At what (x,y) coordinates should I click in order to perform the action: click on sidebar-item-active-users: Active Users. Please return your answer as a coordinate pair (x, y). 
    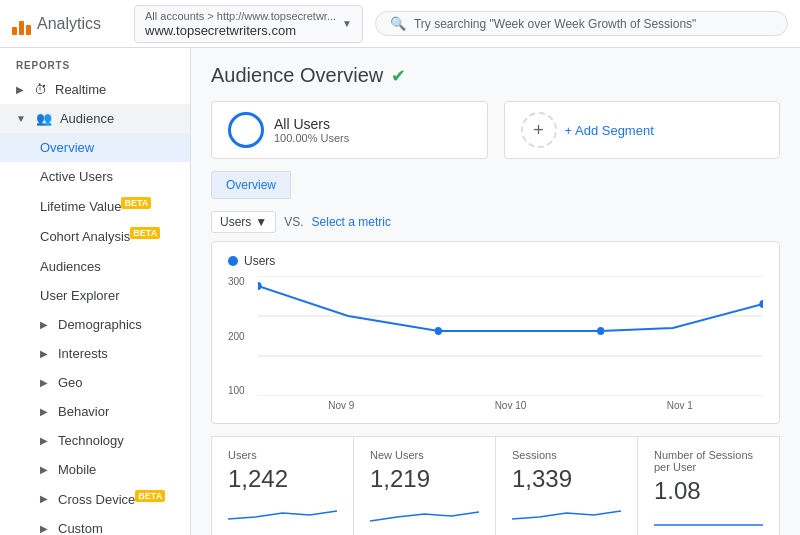
    Looking at the image, I should click on (95, 176).